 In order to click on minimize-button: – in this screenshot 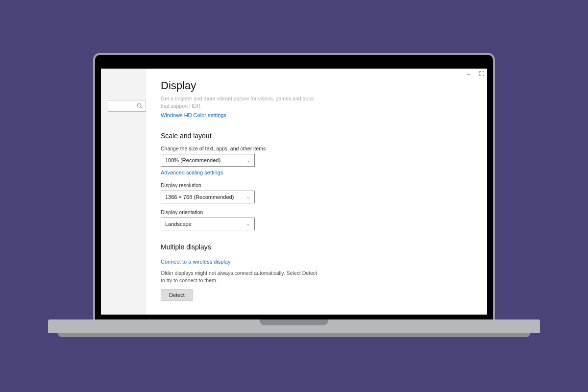, I will do `click(468, 74)`.